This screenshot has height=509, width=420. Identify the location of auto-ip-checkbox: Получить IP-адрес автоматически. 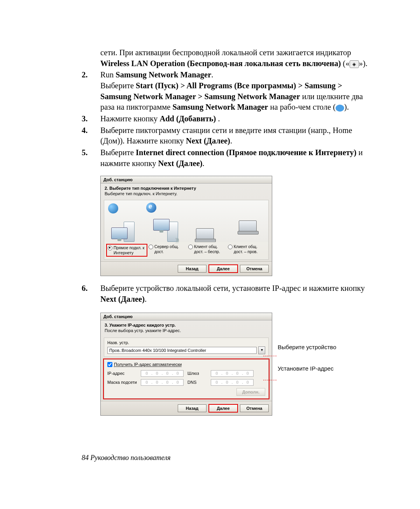
(186, 365).